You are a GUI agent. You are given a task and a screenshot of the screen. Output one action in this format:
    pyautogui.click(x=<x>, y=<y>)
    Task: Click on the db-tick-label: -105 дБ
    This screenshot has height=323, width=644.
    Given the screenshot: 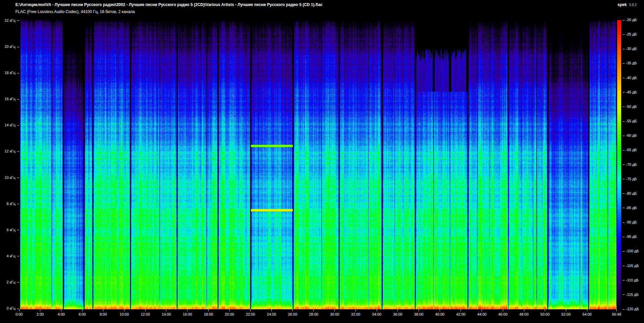 What is the action you would take?
    pyautogui.click(x=635, y=266)
    